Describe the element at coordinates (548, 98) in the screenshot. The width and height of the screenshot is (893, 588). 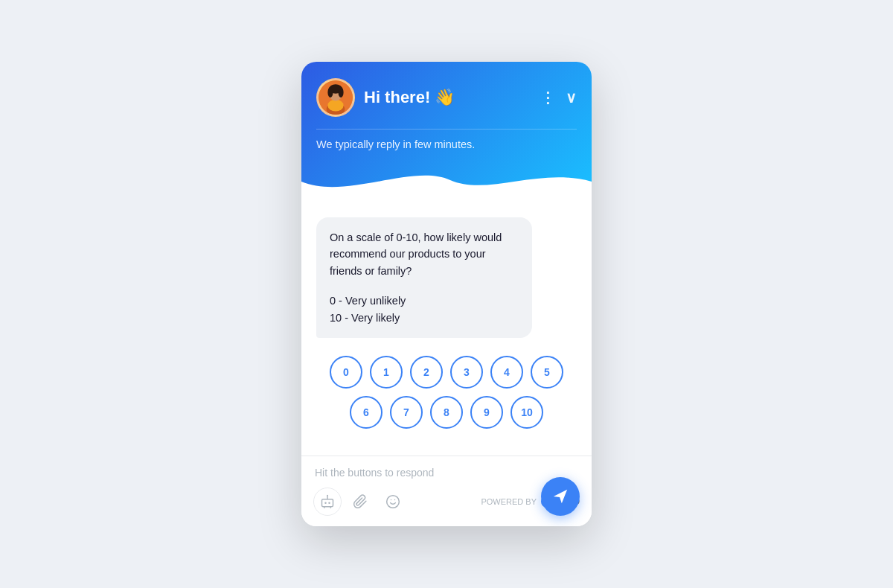
I see `more-options-icon: ⋮` at that location.